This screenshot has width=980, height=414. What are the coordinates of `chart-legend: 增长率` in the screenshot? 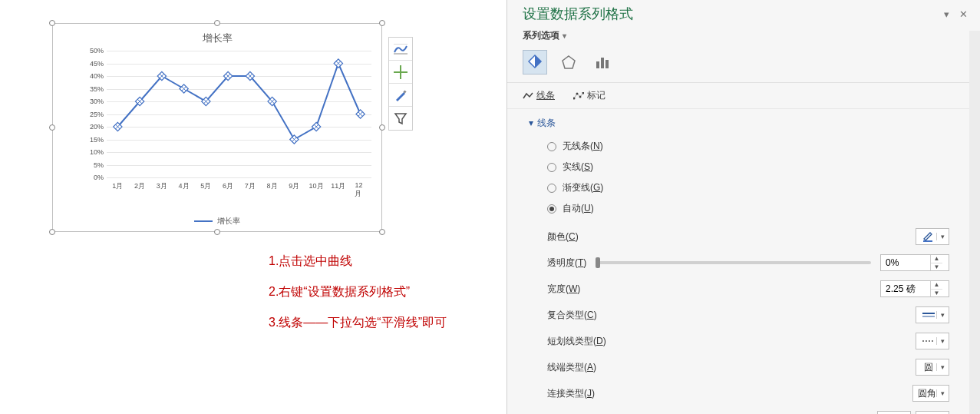 It's located at (217, 221).